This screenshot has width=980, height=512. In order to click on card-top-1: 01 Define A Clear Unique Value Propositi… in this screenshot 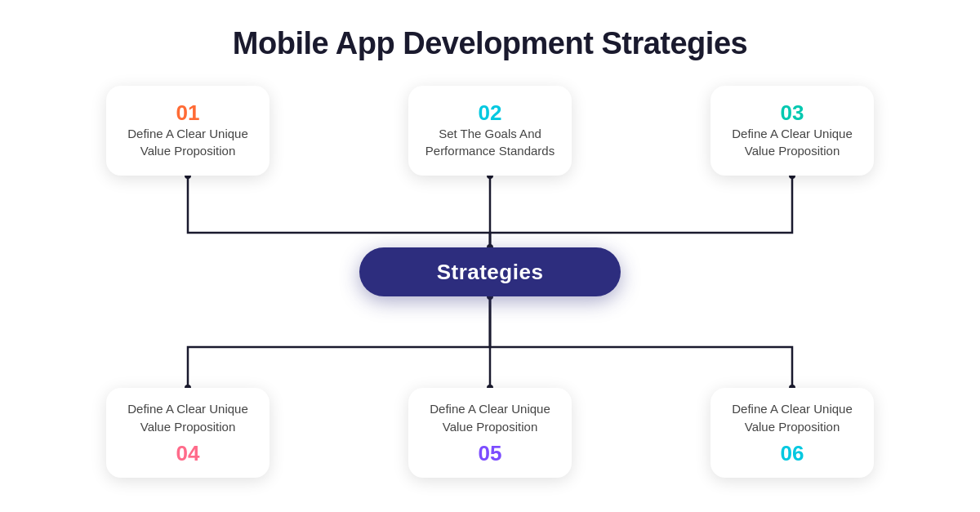, I will do `click(188, 131)`.